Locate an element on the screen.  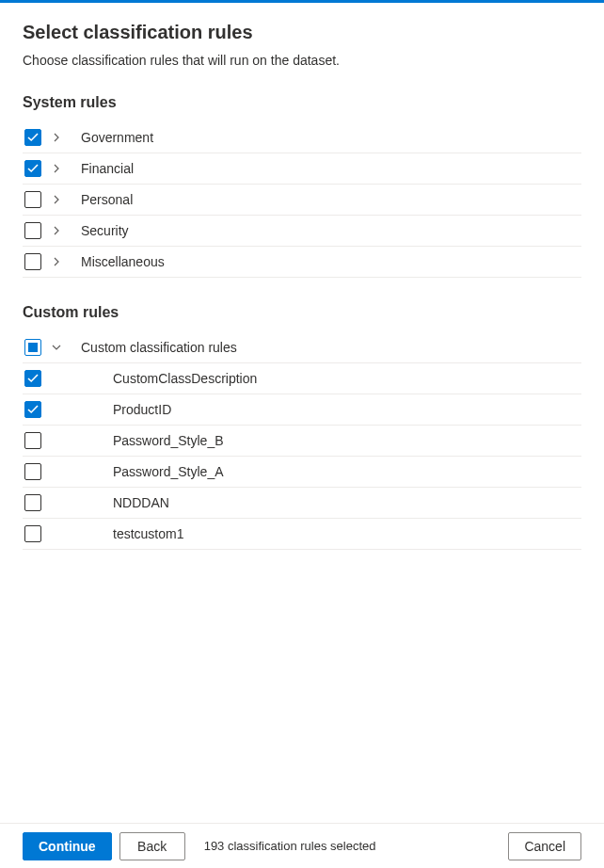
rule-row-testcustom1: testcustom1 is located at coordinates (302, 535).